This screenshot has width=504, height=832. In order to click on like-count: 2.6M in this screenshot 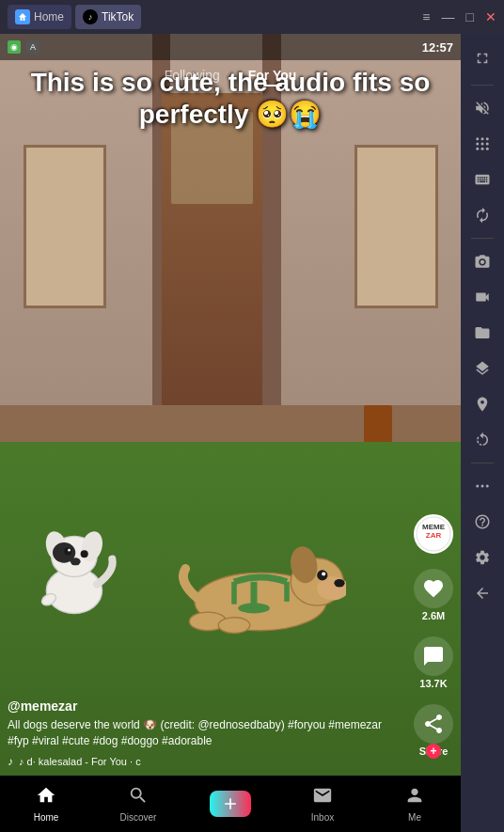, I will do `click(433, 616)`.